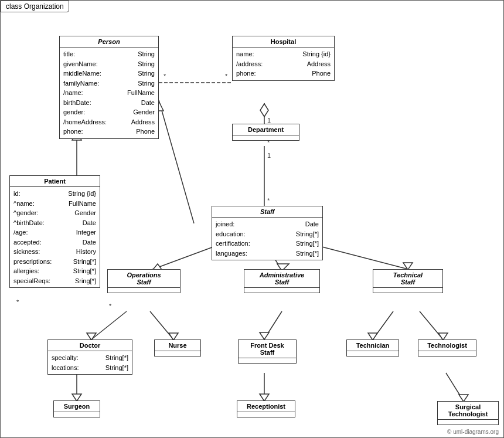  What do you see at coordinates (266, 138) in the screenshot?
I see `department-body` at bounding box center [266, 138].